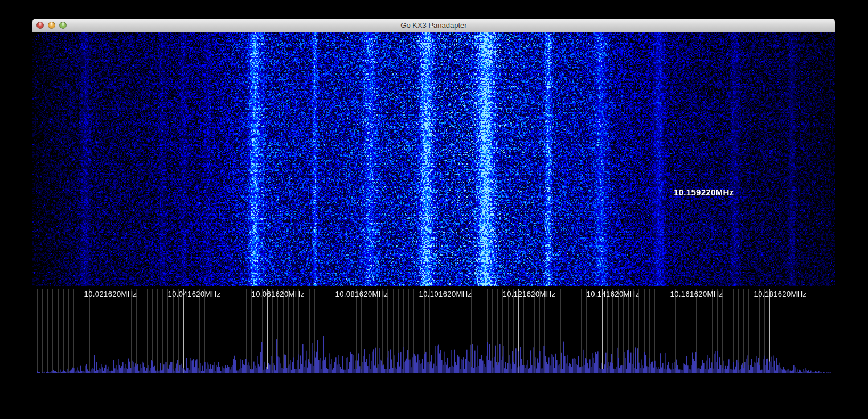 This screenshot has height=419, width=868. Describe the element at coordinates (195, 294) in the screenshot. I see `axis-tick-label: 10.041620MHz` at that location.